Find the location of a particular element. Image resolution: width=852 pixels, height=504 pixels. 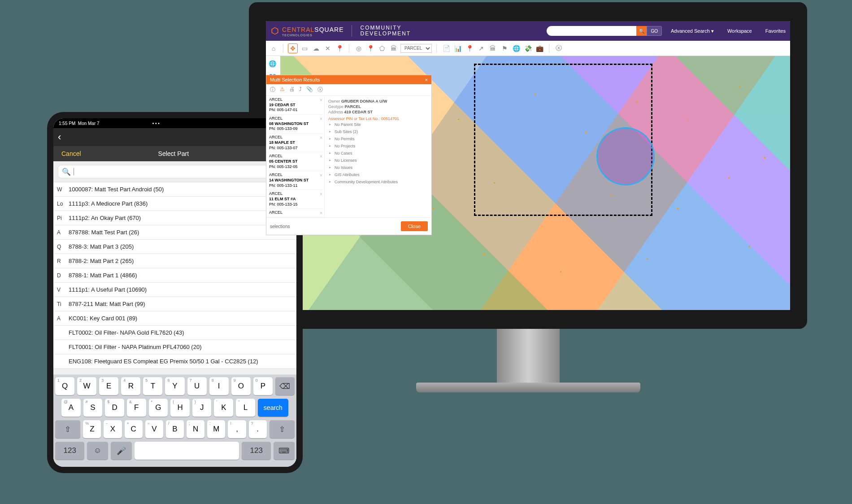

key-123-r: 123 is located at coordinates (256, 451).